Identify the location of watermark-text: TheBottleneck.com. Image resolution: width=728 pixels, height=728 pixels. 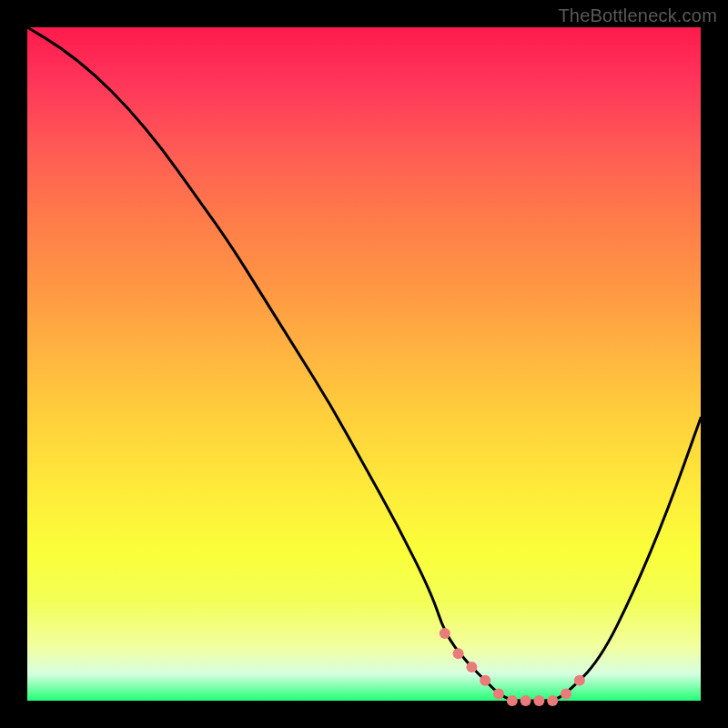
(637, 16).